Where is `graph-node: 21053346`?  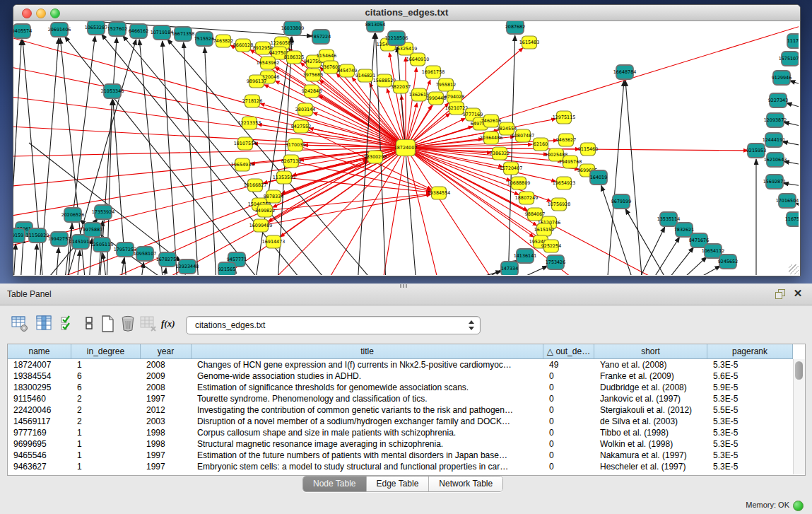
graph-node: 21053346 is located at coordinates (113, 91).